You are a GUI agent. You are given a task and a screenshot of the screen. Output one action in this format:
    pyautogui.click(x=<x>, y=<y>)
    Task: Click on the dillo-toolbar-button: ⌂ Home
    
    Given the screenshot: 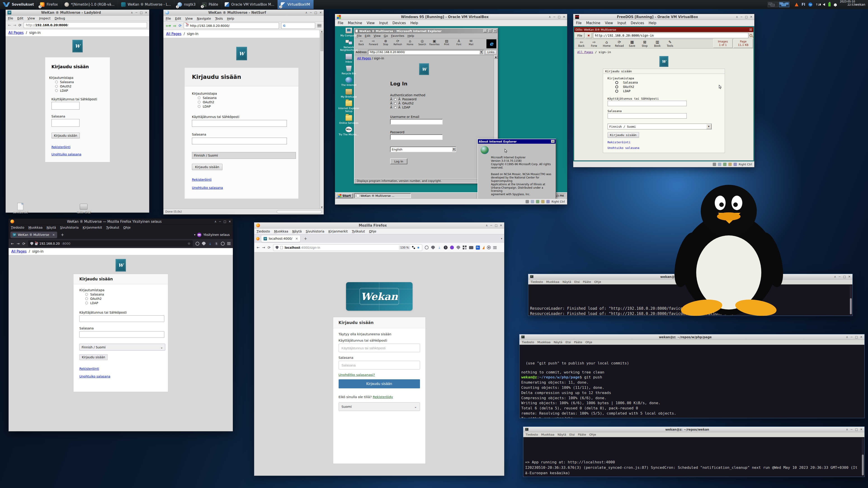 What is the action you would take?
    pyautogui.click(x=607, y=44)
    